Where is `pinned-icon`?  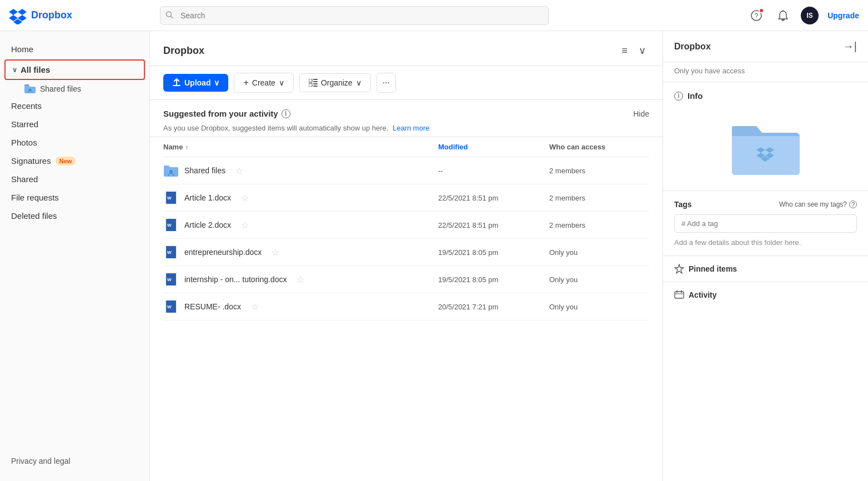 pinned-icon is located at coordinates (679, 269).